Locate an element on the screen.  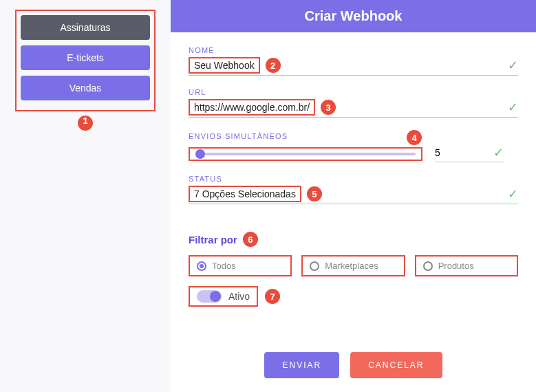
filter-radio-group: Todos Marketplaces Produtos is located at coordinates (354, 265).